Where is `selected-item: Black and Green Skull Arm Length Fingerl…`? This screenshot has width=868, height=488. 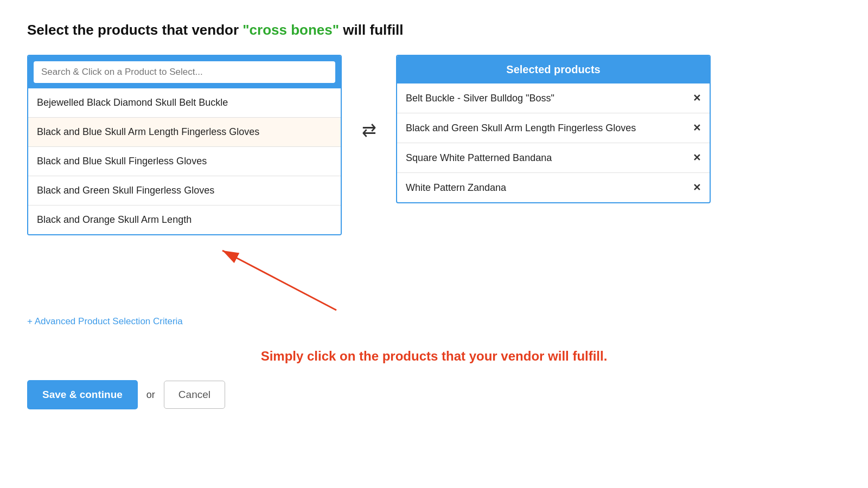 selected-item: Black and Green Skull Arm Length Fingerl… is located at coordinates (553, 128).